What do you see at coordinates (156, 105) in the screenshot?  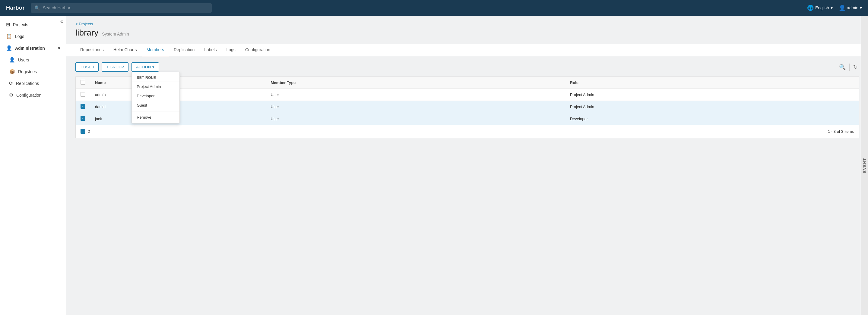 I see `role-guest: Guest` at bounding box center [156, 105].